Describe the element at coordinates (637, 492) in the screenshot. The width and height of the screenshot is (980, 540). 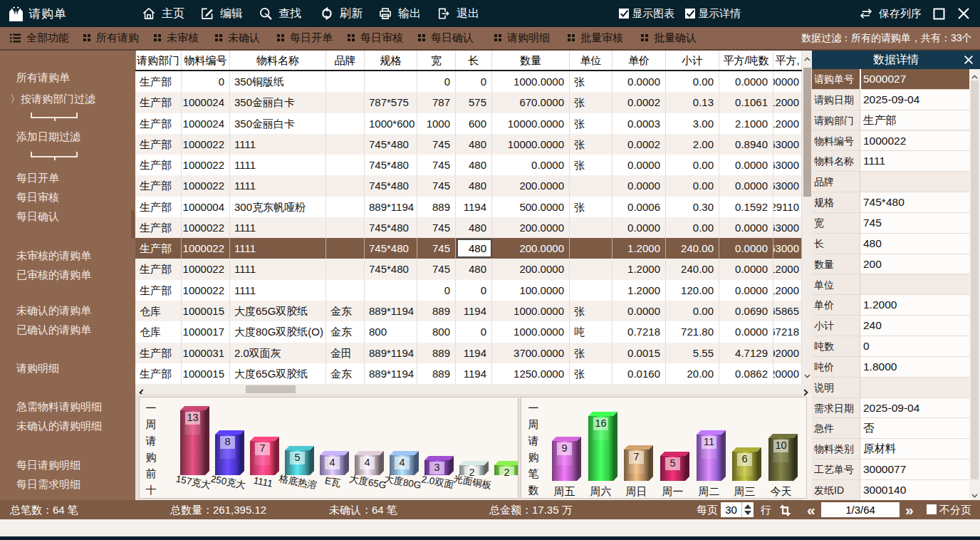
I see `svg-text: 周日` at that location.